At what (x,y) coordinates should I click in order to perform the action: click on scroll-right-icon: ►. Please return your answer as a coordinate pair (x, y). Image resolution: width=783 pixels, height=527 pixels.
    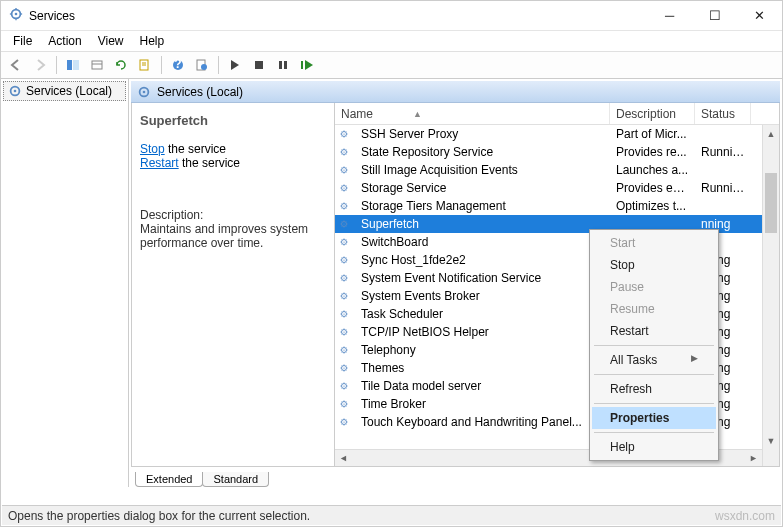
    Looking at the image, I should click on (754, 458).